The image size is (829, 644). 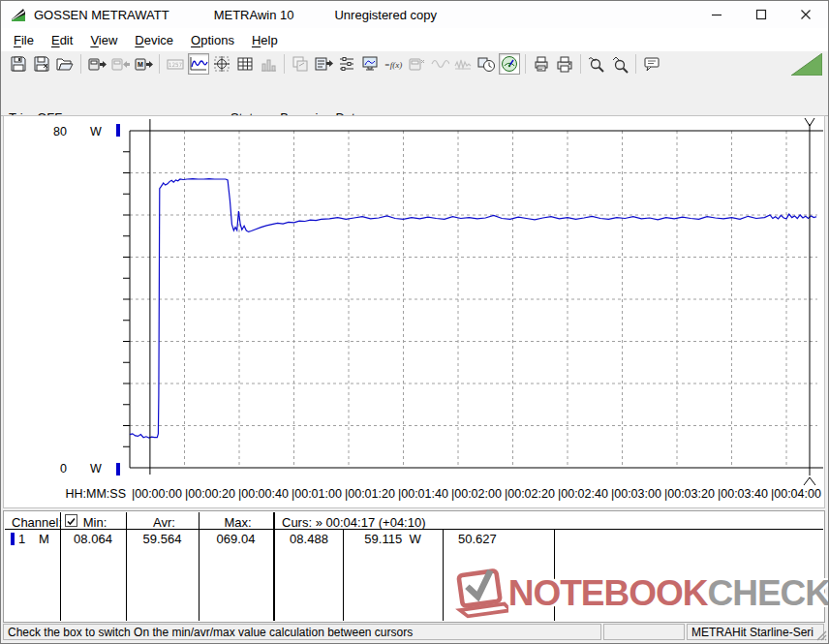 I want to click on statusbar-message: Check the box to switch On the min/avr/m…, so click(x=302, y=631).